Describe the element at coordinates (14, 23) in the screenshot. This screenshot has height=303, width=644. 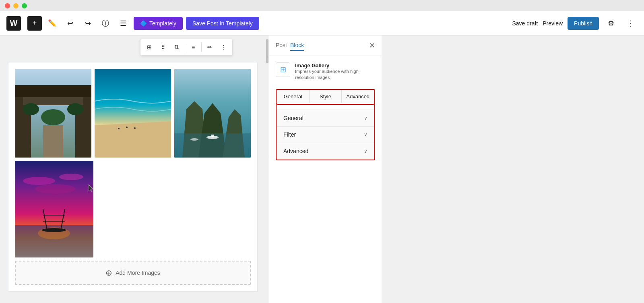
I see `wp-logo: W` at that location.